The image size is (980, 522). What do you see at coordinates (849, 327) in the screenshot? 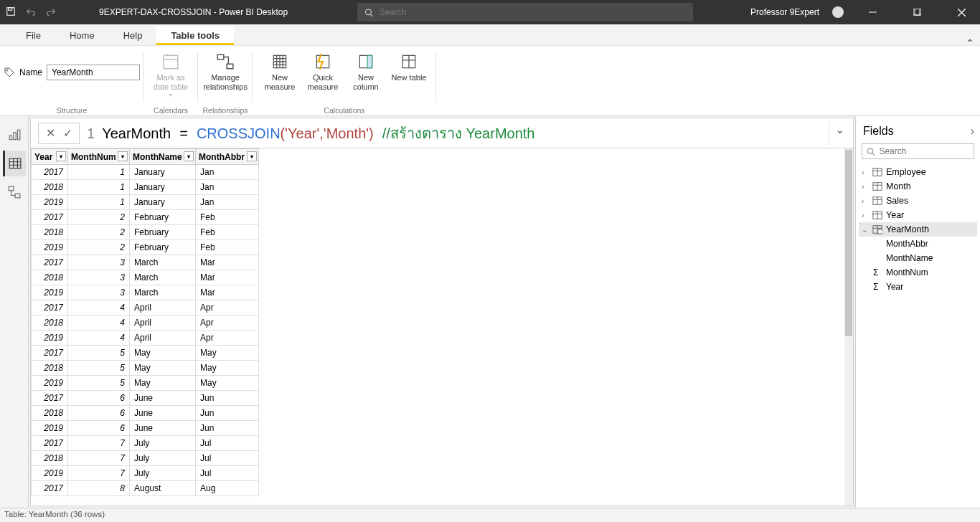
I see `vertical-scrollbar` at bounding box center [849, 327].